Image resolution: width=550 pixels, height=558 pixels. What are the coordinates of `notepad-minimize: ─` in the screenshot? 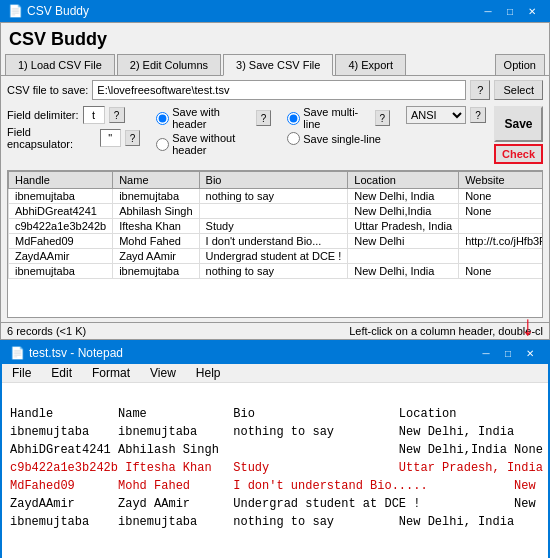 It's located at (486, 353).